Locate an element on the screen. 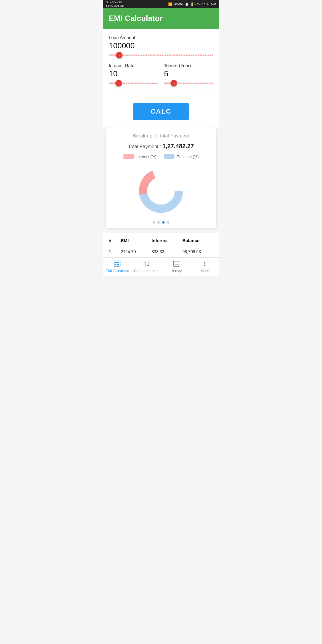  tenure-track is located at coordinates (188, 83).